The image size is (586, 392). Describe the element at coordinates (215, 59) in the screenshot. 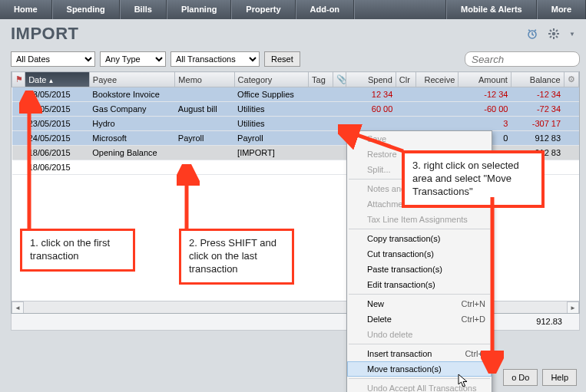

I see `filter-transactions: All Transactions` at that location.